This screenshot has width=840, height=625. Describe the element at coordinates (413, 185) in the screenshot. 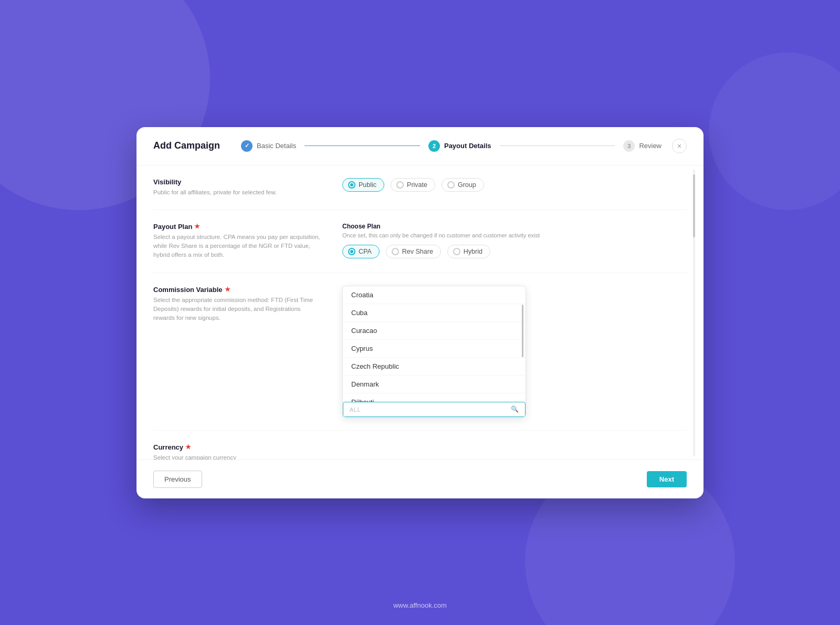

I see `visibility-private-option: Private` at that location.